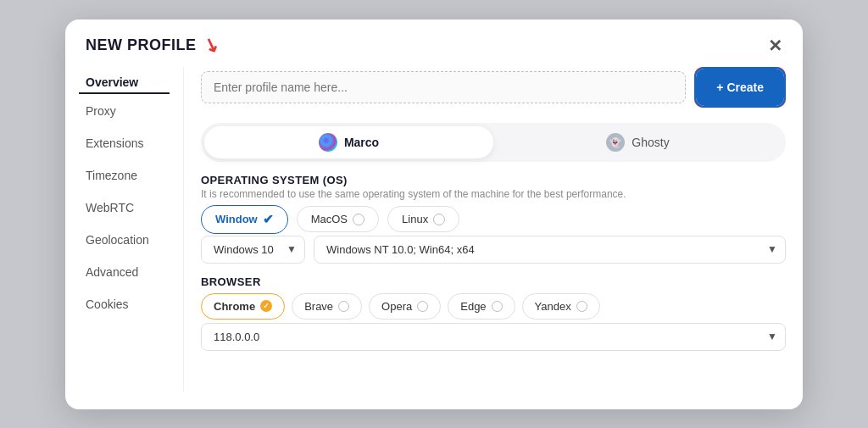 This screenshot has width=868, height=428. Describe the element at coordinates (493, 180) in the screenshot. I see `os-section-title: OPERATING SYSTEM (OS)` at that location.